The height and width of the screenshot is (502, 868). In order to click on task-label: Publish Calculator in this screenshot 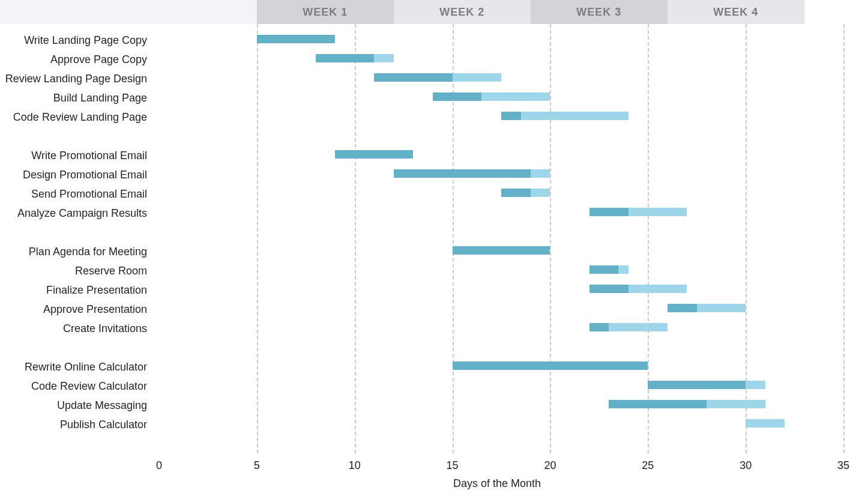, I will do `click(103, 425)`.